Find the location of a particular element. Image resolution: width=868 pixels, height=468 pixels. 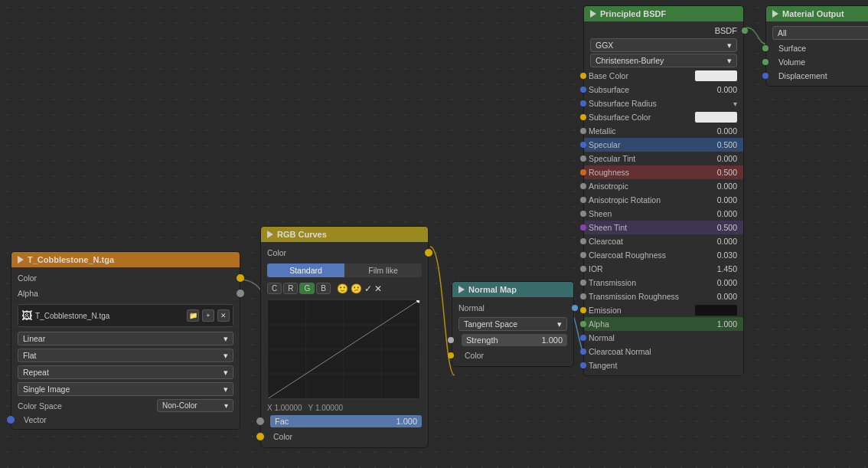

base-color-socket is located at coordinates (583, 76).